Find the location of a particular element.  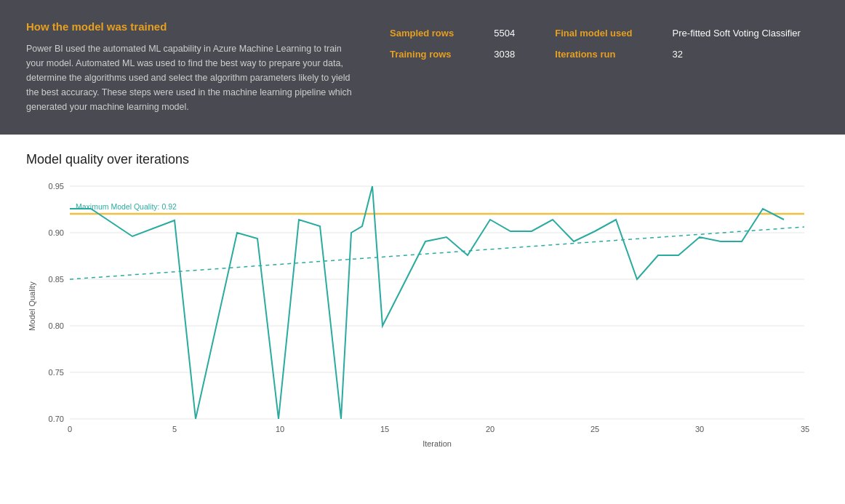

svg-text: 0.90 is located at coordinates (57, 233).